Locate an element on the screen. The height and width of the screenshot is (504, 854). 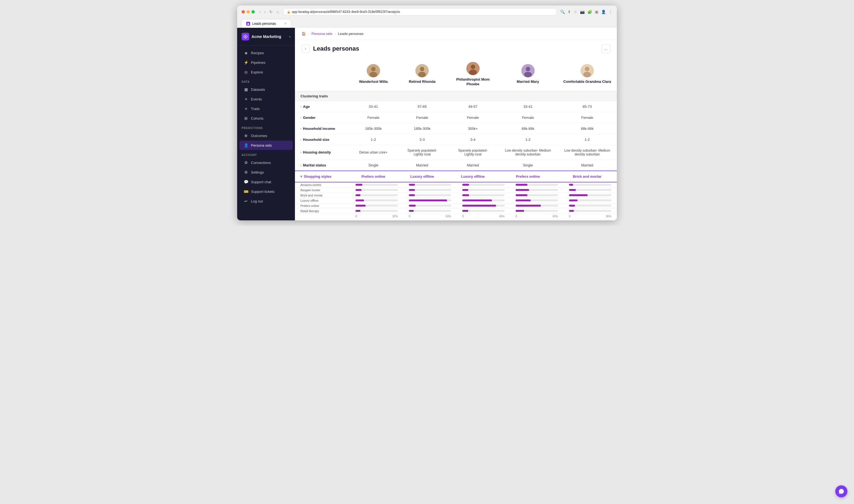
url-text: app.faraday.ai/personas/ef986547-8243-4e… is located at coordinates (346, 12).